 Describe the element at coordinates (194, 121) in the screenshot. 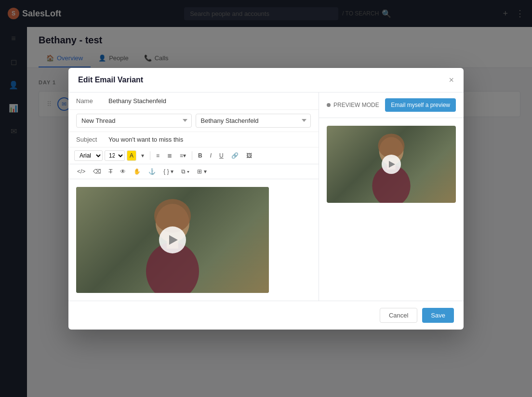

I see `thread-selects: New Thread Bethany Stachenfeld` at that location.